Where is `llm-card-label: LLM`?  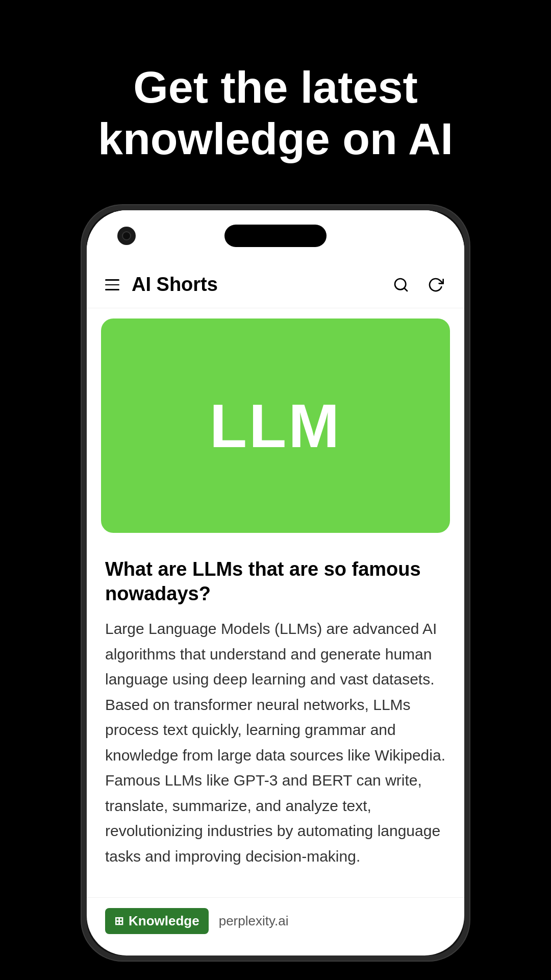
llm-card-label: LLM is located at coordinates (276, 426).